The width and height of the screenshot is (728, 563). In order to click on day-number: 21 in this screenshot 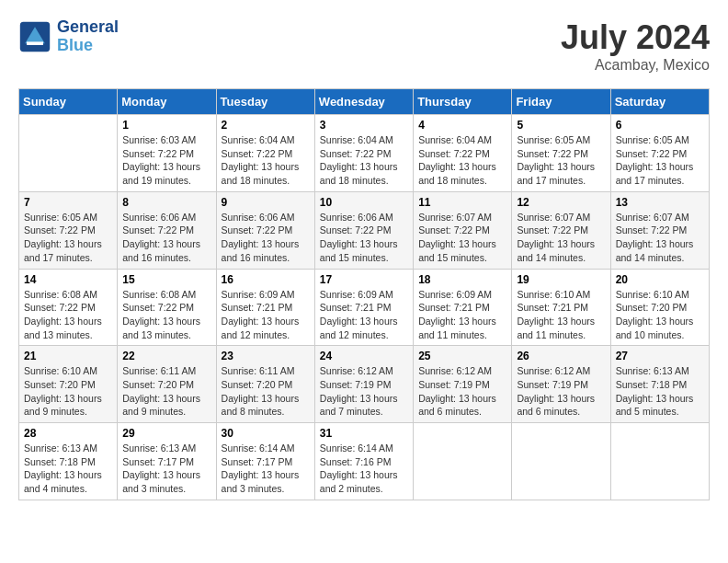, I will do `click(68, 356)`.